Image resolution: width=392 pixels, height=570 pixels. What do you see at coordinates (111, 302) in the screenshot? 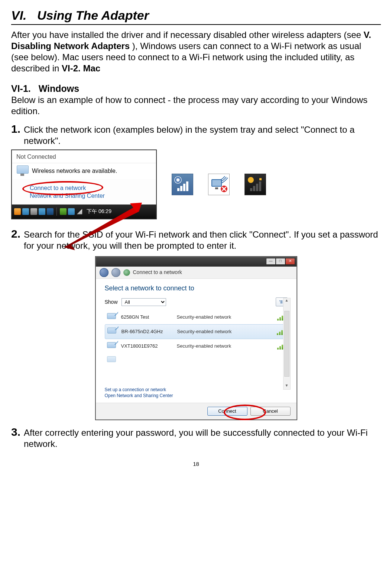
I see `show-label: Show` at bounding box center [111, 302].